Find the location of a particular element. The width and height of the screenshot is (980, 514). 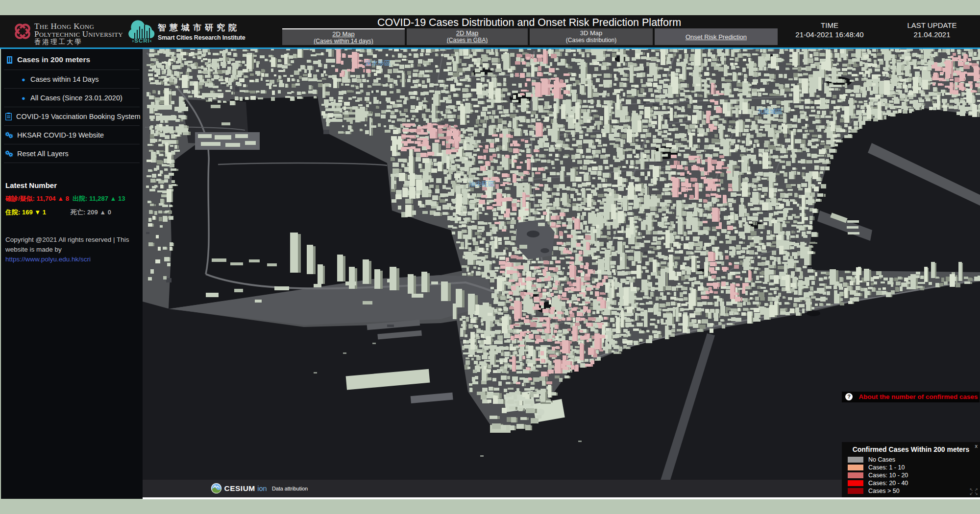

svg-text: 油尖旺區 is located at coordinates (482, 184).